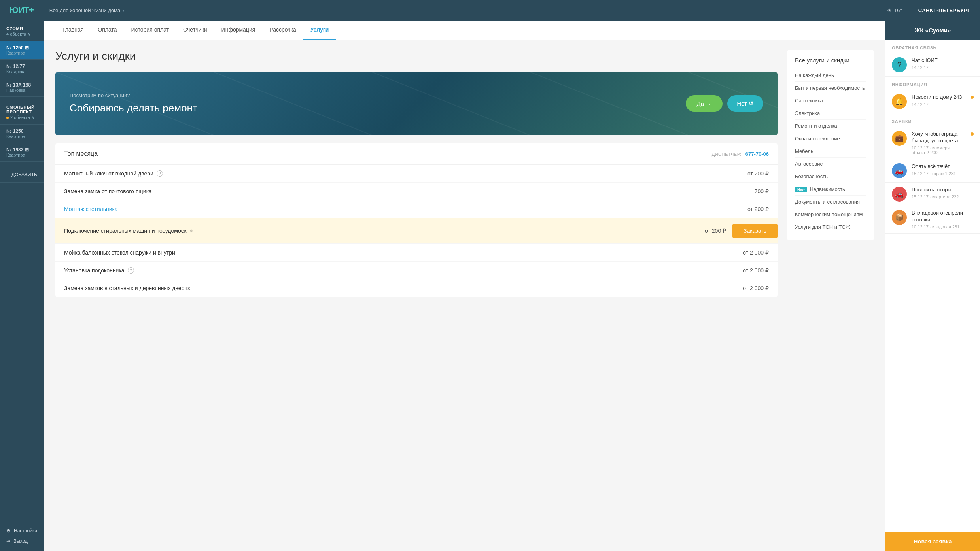 This screenshot has height=551, width=980. What do you see at coordinates (73, 30) in the screenshot?
I see `tab-home: Главная` at bounding box center [73, 30].